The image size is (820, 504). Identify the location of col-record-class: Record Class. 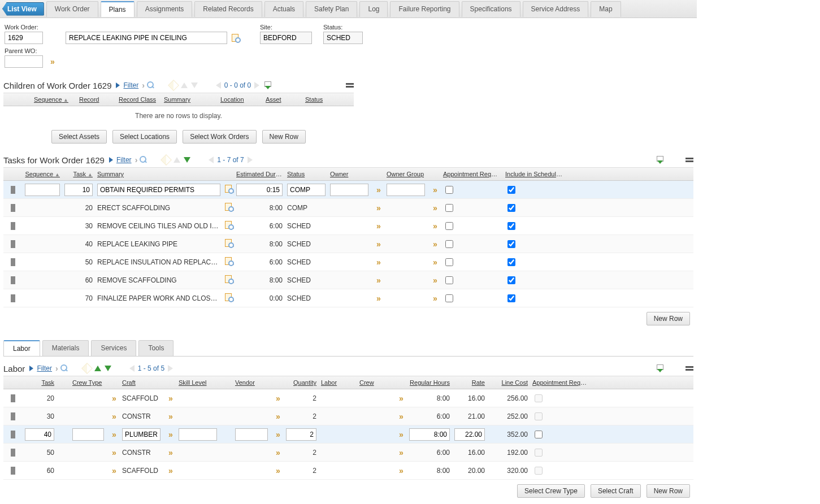
(139, 99).